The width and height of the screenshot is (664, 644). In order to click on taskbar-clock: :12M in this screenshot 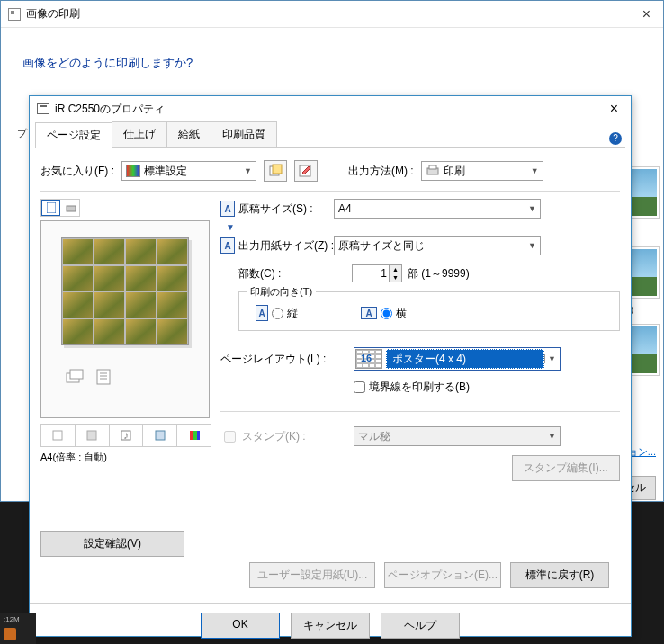, I will do `click(12, 619)`.